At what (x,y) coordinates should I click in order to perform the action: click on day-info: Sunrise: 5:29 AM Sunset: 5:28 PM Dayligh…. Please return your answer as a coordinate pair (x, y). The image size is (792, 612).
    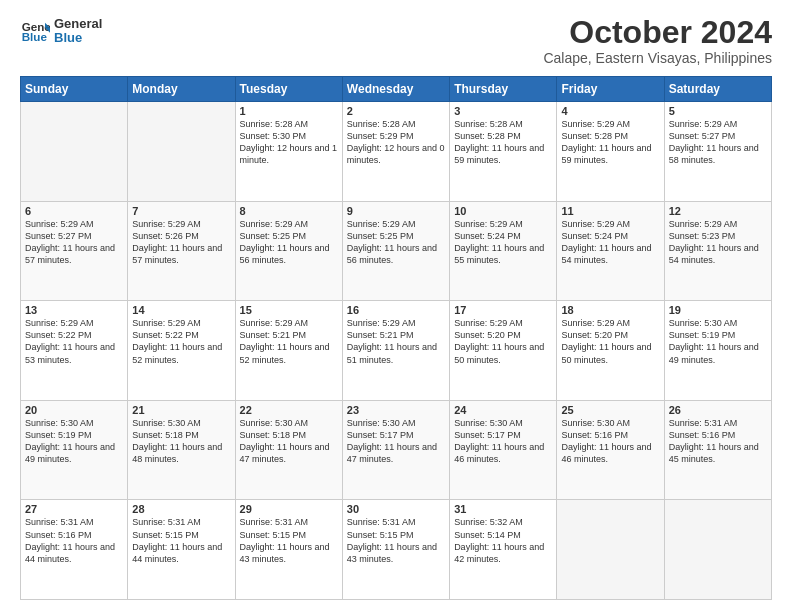
    Looking at the image, I should click on (610, 142).